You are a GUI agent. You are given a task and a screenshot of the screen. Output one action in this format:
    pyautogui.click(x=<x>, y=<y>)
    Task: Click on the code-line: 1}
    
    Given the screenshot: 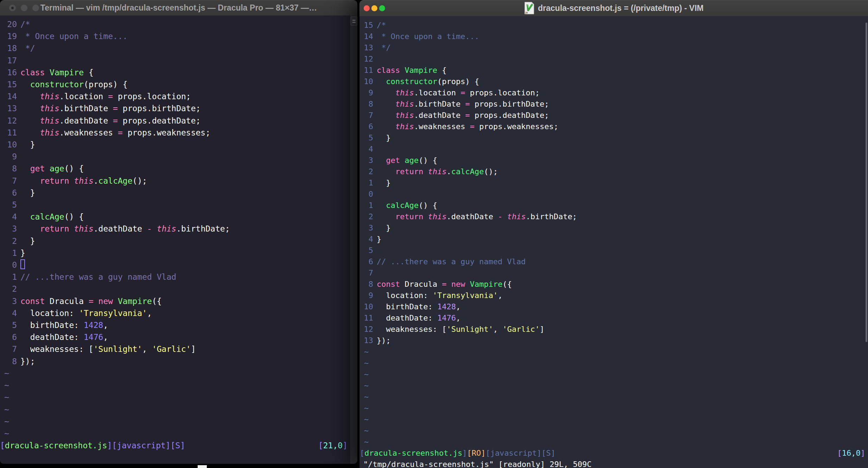 What is the action you would take?
    pyautogui.click(x=175, y=253)
    